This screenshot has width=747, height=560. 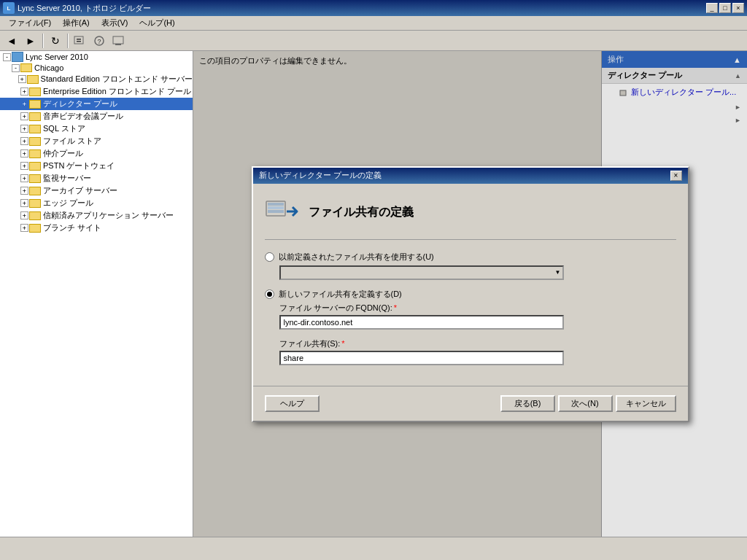 What do you see at coordinates (96, 79) in the screenshot?
I see `tree-item-standard: + Standard Edition フロントエンド サーバー` at bounding box center [96, 79].